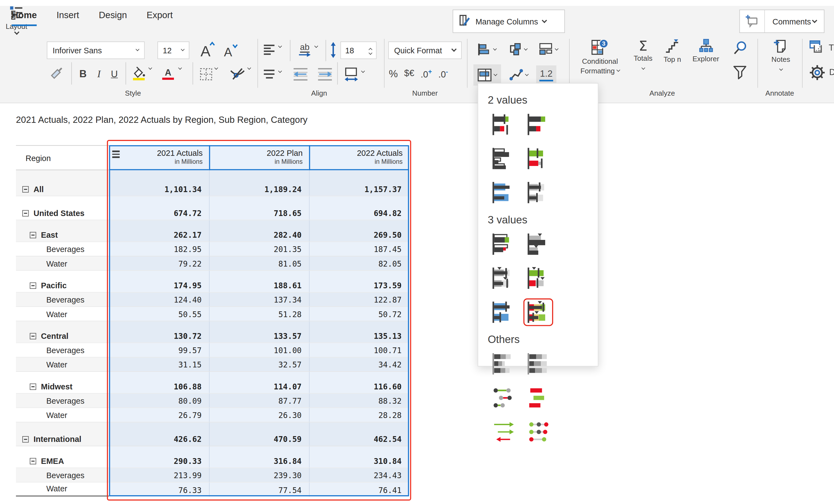 This screenshot has height=504, width=834. I want to click on overlap-blue-target-icon, so click(503, 312).